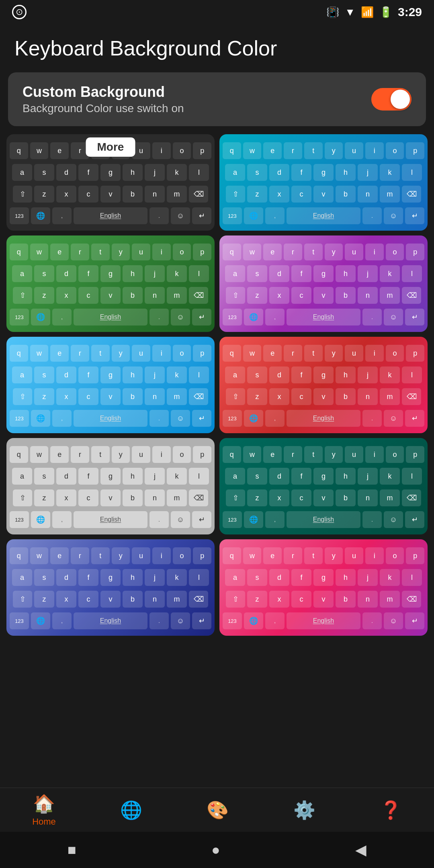  Describe the element at coordinates (313, 151) in the screenshot. I see `kb-key: t` at that location.